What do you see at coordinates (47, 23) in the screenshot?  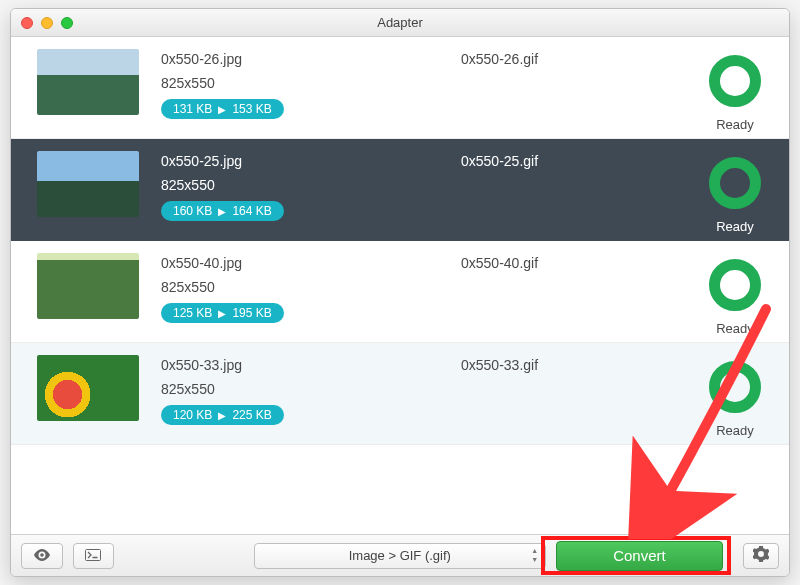 I see `traffic-lights` at bounding box center [47, 23].